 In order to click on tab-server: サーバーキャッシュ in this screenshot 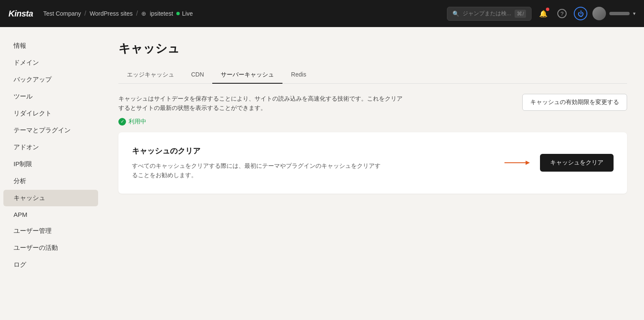, I will do `click(247, 75)`.